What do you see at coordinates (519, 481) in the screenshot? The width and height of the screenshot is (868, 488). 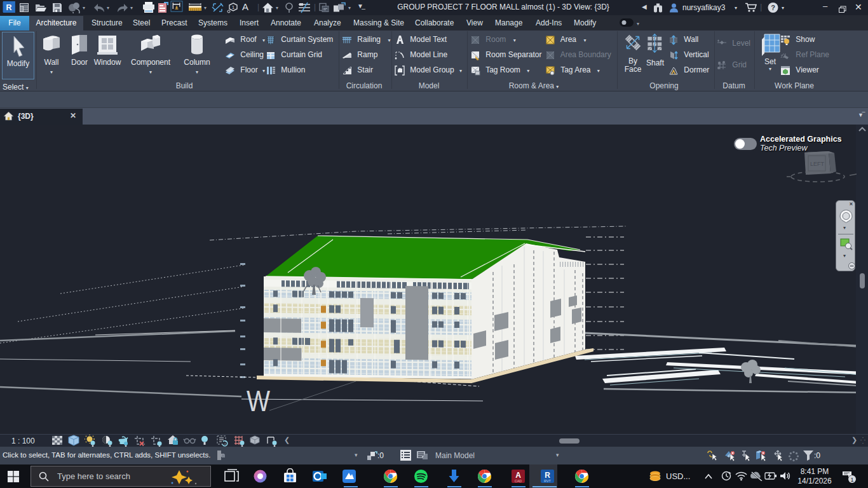 I see `svg-text: CAD` at bounding box center [519, 481].